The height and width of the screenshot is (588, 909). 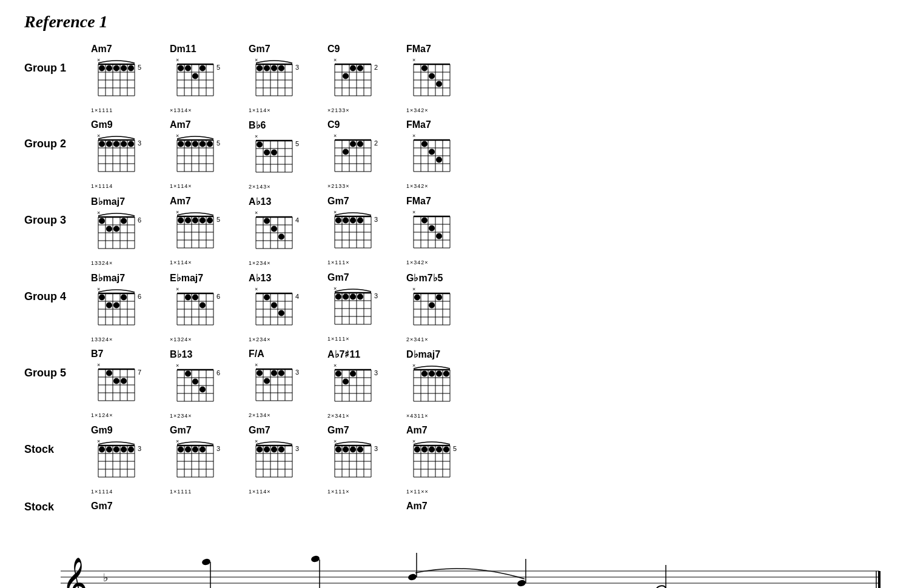 I want to click on chord-fingers-2-4: 1×342×, so click(x=435, y=262).